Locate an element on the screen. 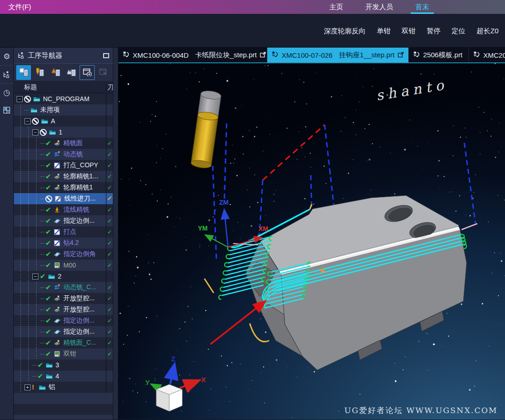 The image size is (505, 420). geometry-view-icon is located at coordinates (55, 73).